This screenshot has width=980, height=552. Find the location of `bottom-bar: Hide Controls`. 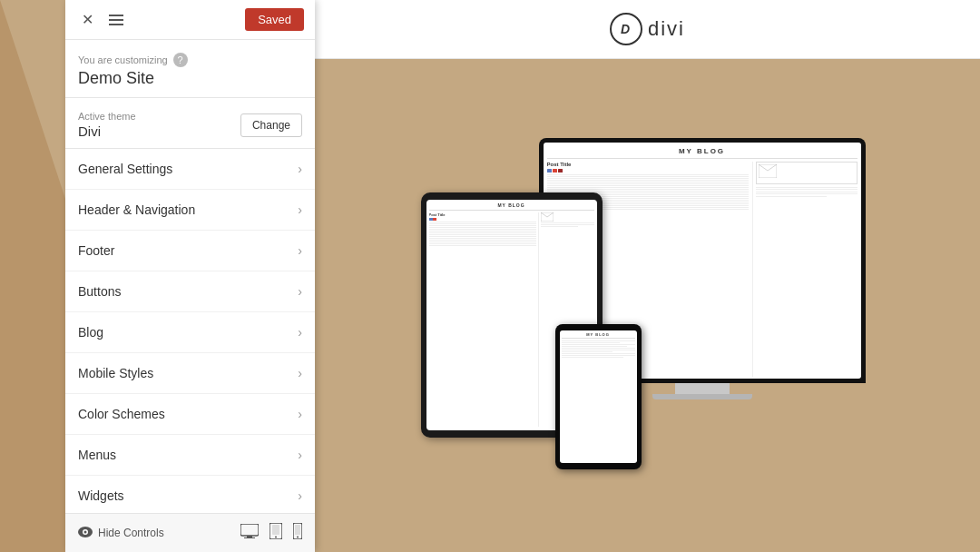

bottom-bar: Hide Controls is located at coordinates (191, 532).